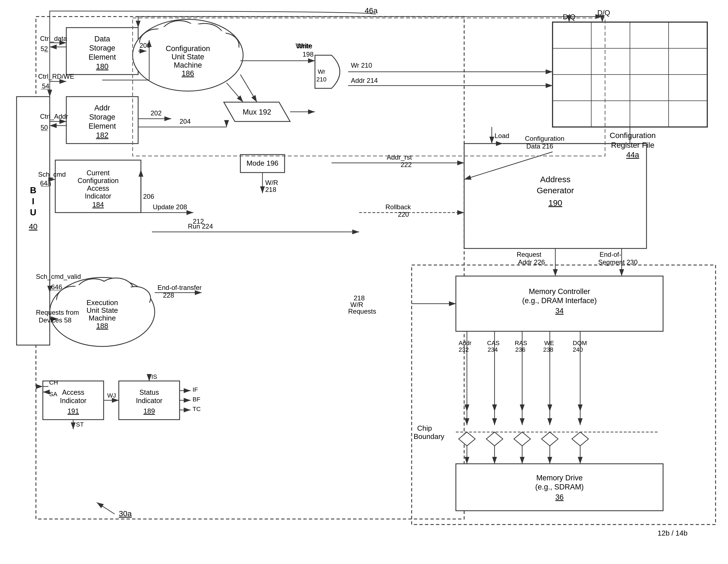  Describe the element at coordinates (149, 197) in the screenshot. I see `label-206: 206` at that location.